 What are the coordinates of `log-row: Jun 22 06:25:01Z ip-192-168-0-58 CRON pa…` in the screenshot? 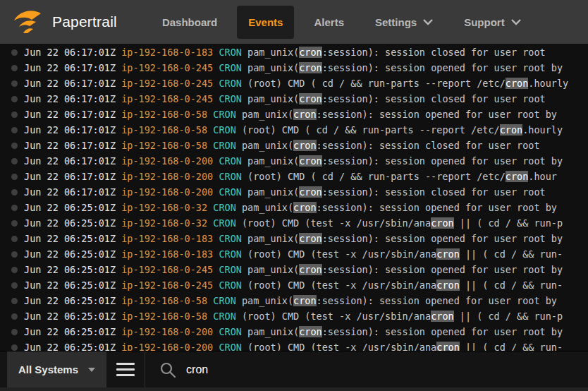 It's located at (294, 301).